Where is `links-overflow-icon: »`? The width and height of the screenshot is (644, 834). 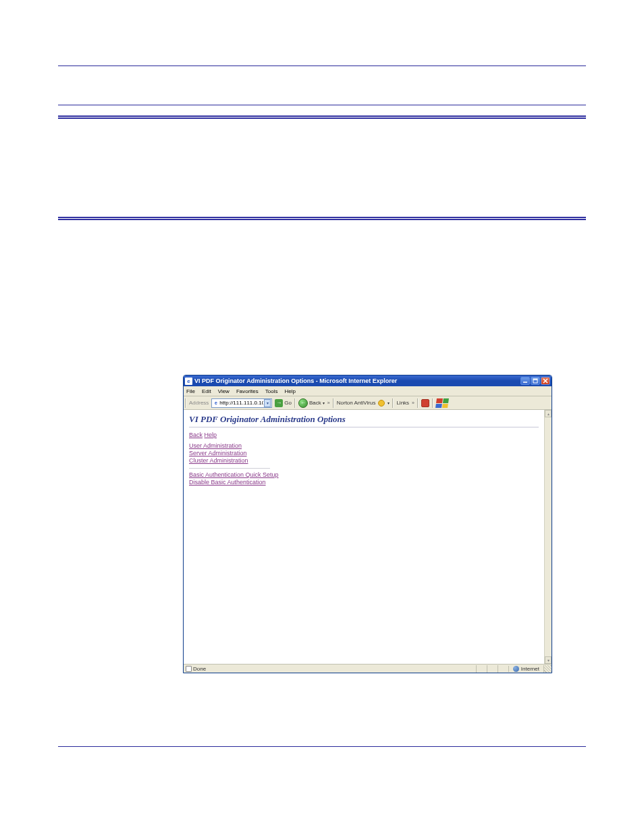
links-overflow-icon: » is located at coordinates (413, 402).